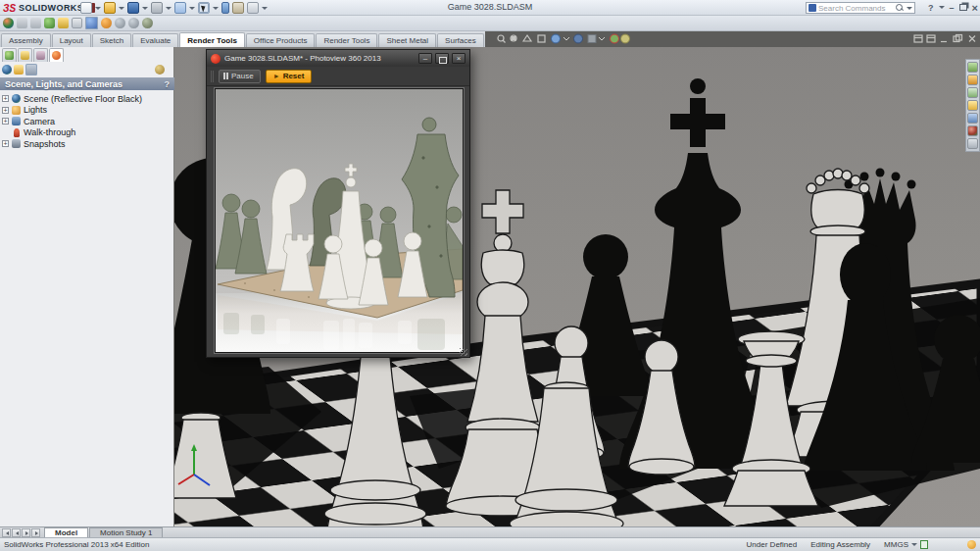 Image resolution: width=980 pixels, height=551 pixels. What do you see at coordinates (10, 55) in the screenshot?
I see `featuremanager-tab` at bounding box center [10, 55].